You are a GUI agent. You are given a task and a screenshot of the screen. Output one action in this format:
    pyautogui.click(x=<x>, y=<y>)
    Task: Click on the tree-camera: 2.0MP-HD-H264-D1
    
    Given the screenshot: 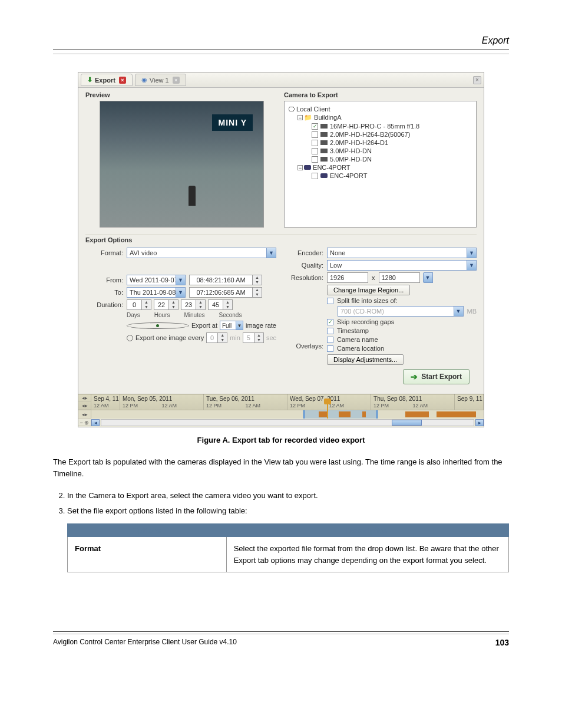 What is the action you would take?
    pyautogui.click(x=381, y=143)
    